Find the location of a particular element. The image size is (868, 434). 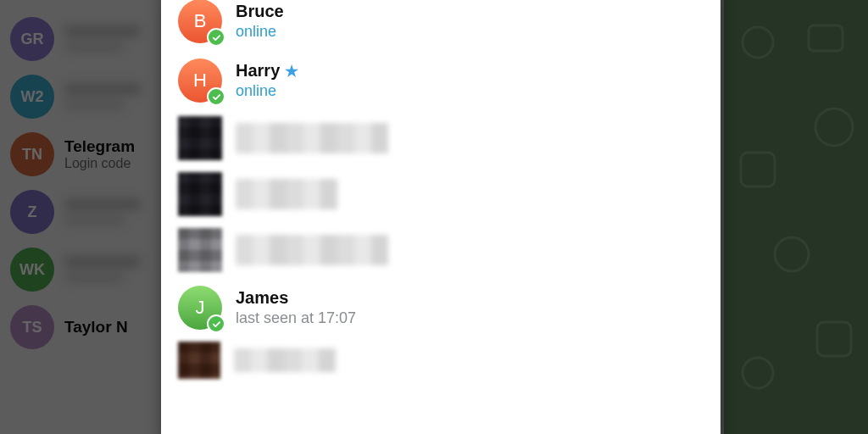

contact-name: Harry is located at coordinates (258, 71).